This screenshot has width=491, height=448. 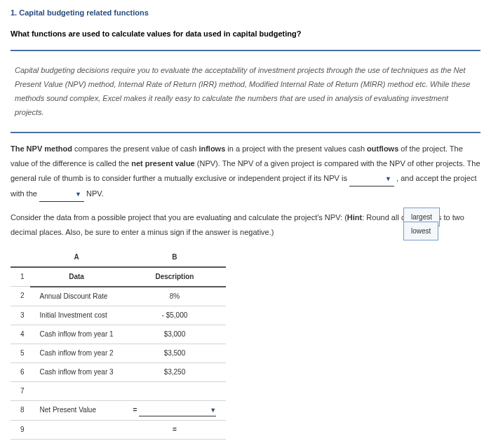 What do you see at coordinates (246, 225) in the screenshot?
I see `consider-paragraph: Consider the data from a possible projec…` at bounding box center [246, 225].